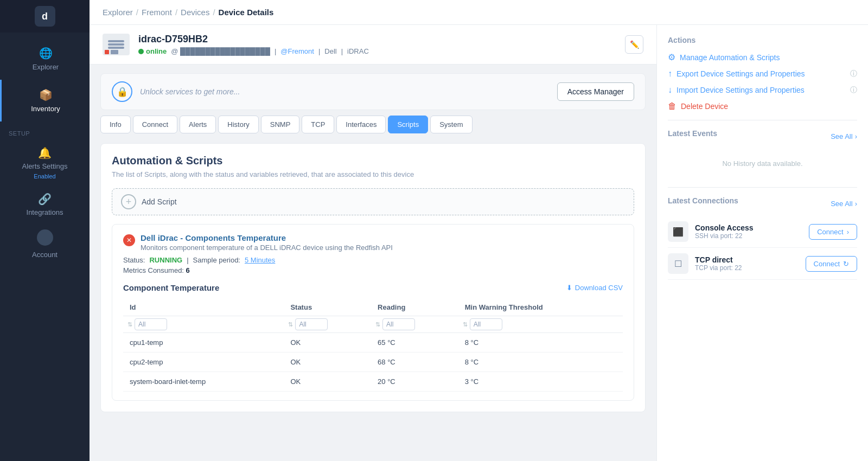 This screenshot has height=461, width=868. What do you see at coordinates (361, 125) in the screenshot?
I see `tab-interfaces: Interfaces` at bounding box center [361, 125].